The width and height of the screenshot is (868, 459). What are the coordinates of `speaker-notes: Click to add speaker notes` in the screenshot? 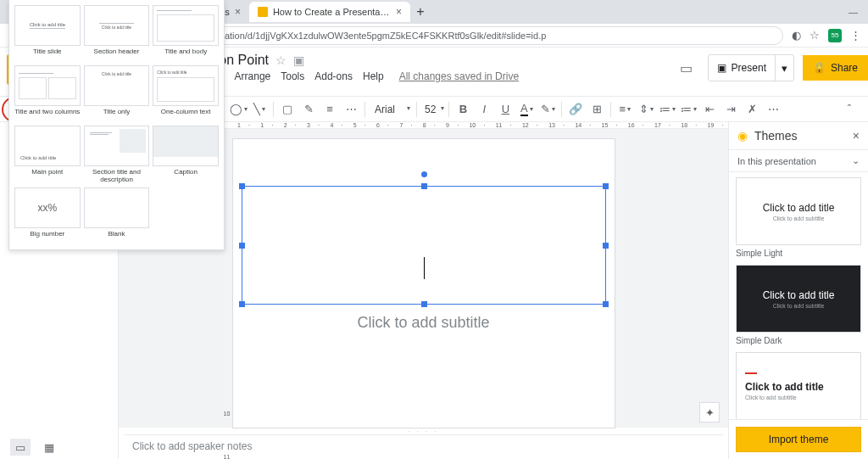 It's located at (424, 446).